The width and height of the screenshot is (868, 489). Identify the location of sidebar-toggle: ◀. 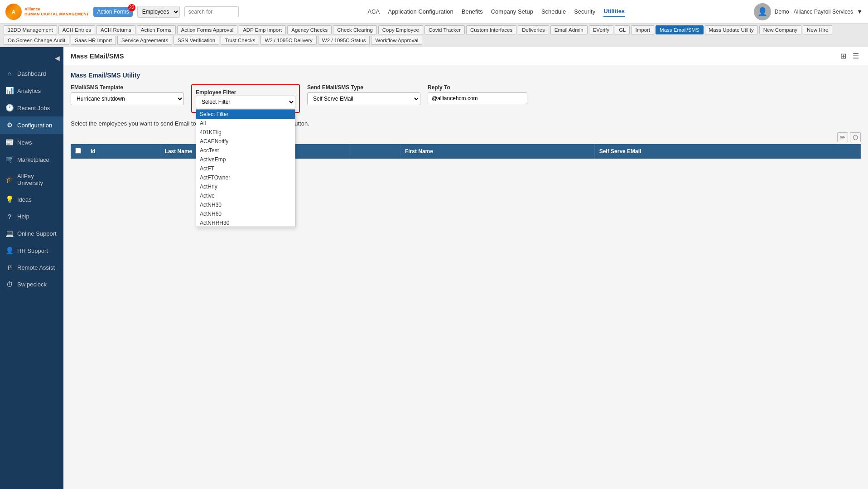
(57, 58).